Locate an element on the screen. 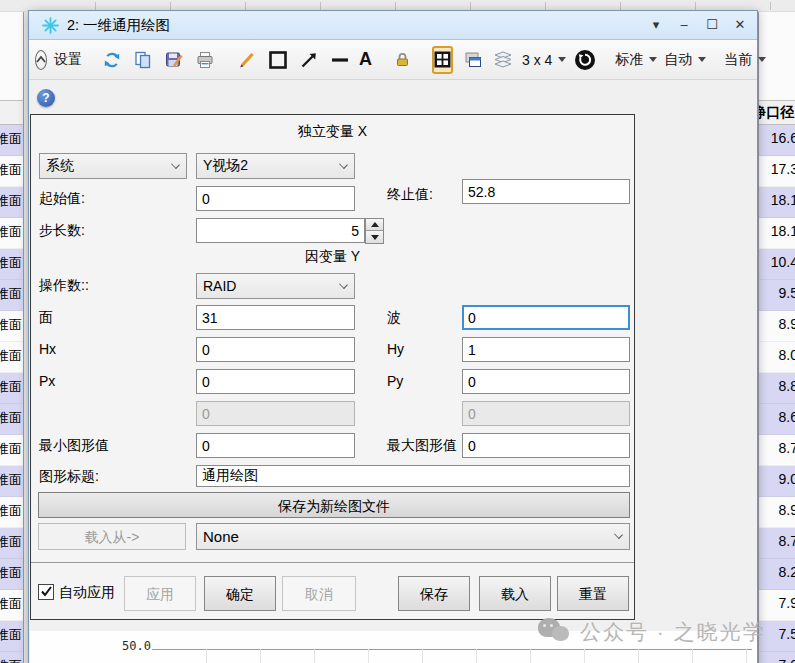 The image size is (795, 663). collapse-settings-icon is located at coordinates (41, 60).